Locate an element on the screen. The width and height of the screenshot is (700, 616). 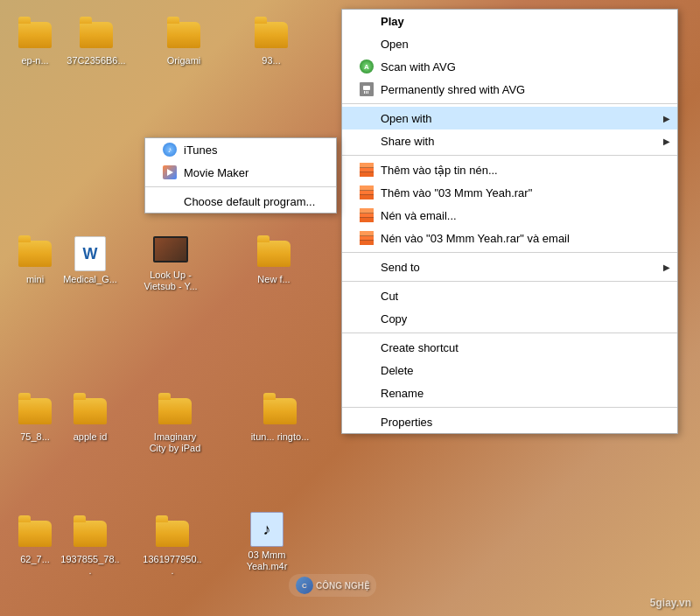
icon-label: mini is located at coordinates (35, 280).